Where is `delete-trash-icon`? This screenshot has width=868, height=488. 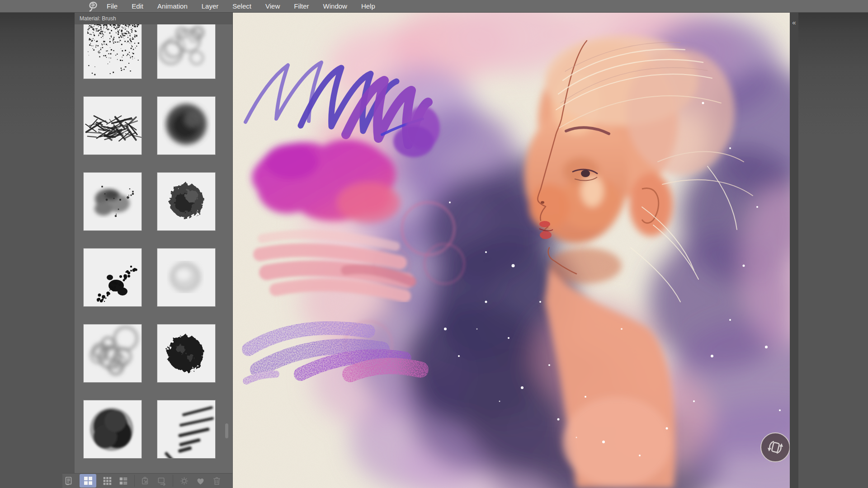 delete-trash-icon is located at coordinates (217, 481).